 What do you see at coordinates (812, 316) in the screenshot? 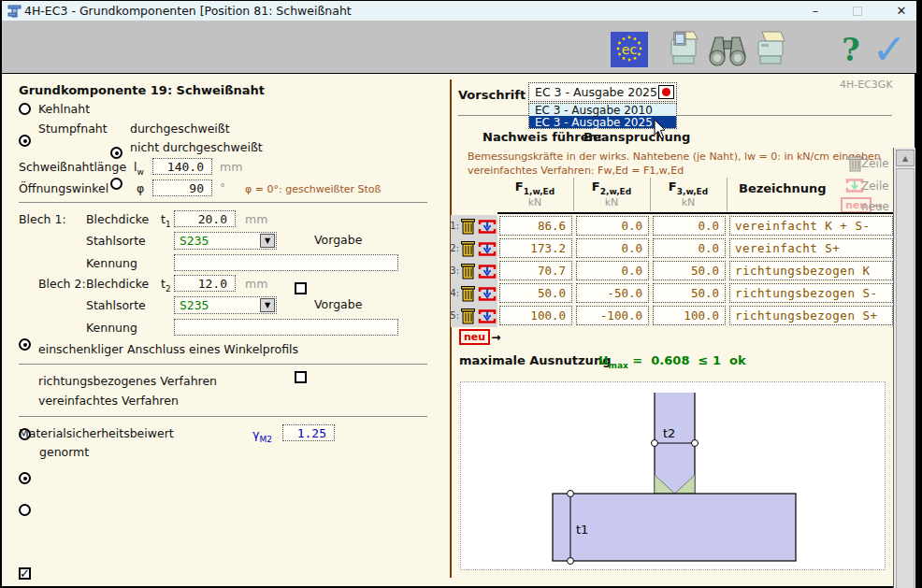
I see `cell-bezeichnung: richtungsbezogen S+` at bounding box center [812, 316].